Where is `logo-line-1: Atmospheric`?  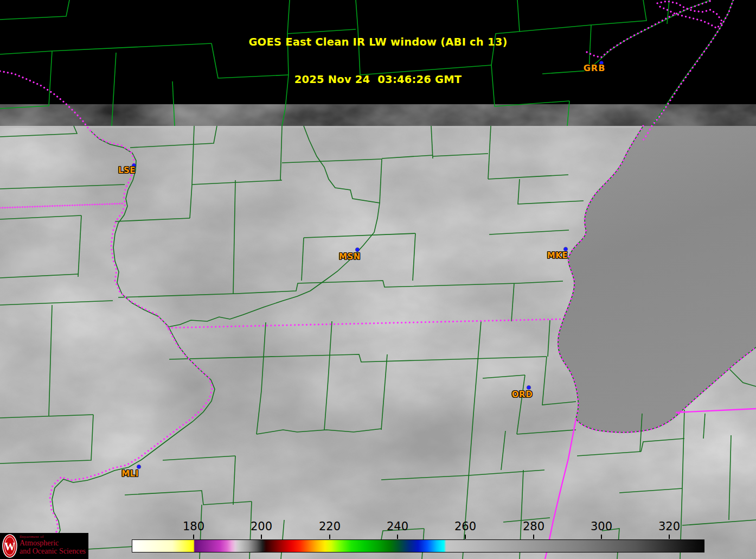
logo-line-1: Atmospheric is located at coordinates (53, 543).